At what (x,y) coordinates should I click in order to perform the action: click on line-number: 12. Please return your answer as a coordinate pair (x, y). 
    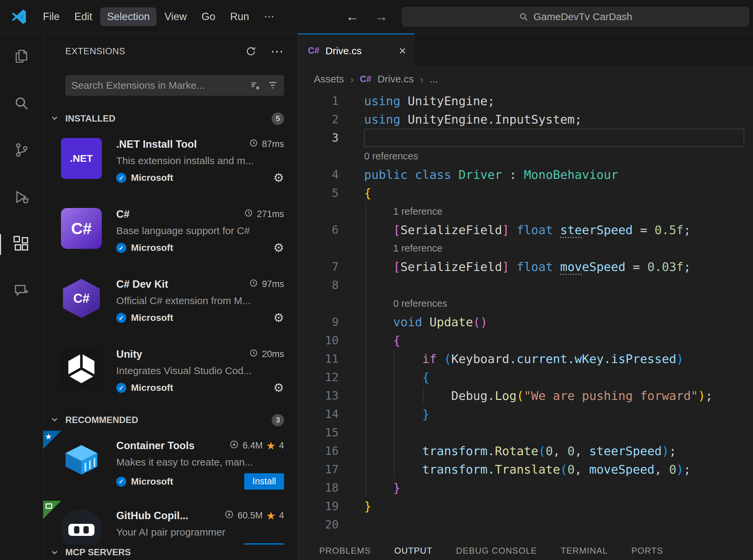
    Looking at the image, I should click on (331, 377).